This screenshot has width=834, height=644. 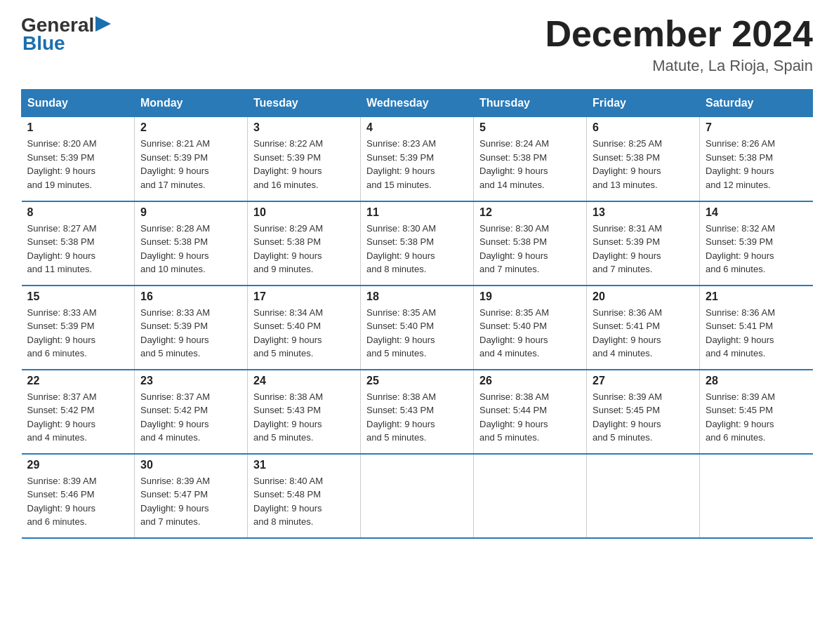 I want to click on day-info: Sunrise: 8:40 AM Sunset: 5:48 PM Dayligh…, so click(x=304, y=502).